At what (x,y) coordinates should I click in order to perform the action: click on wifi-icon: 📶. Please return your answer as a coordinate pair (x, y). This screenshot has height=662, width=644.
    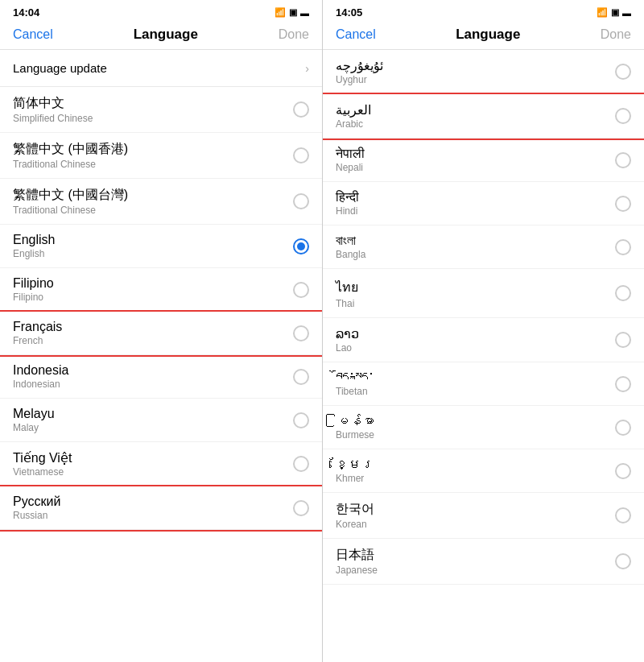
    Looking at the image, I should click on (280, 13).